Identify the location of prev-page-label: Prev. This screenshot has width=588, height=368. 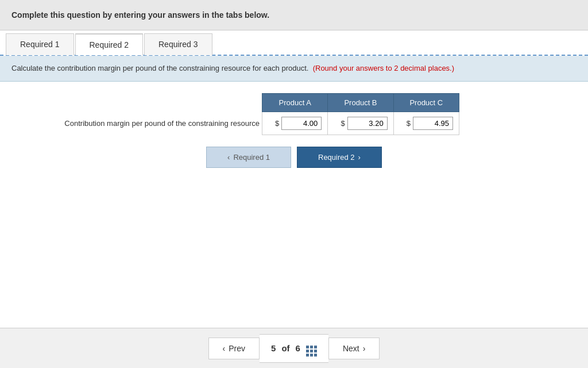
(237, 348).